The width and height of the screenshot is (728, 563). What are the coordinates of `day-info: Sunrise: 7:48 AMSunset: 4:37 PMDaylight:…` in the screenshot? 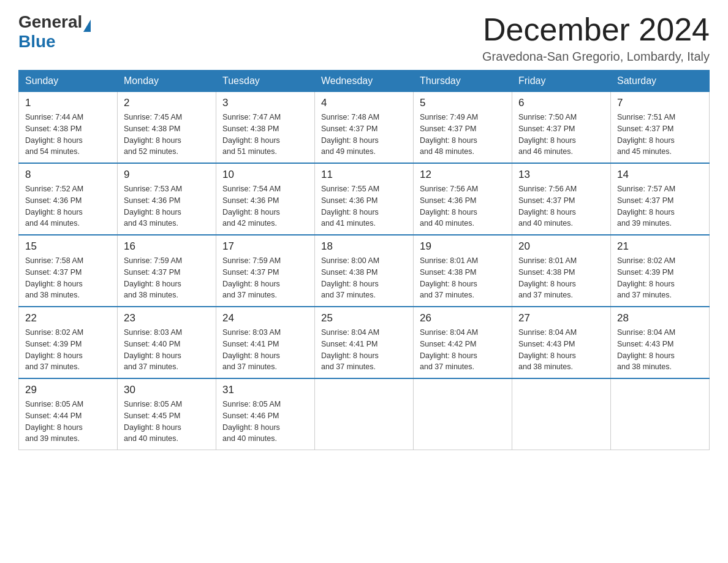 It's located at (364, 135).